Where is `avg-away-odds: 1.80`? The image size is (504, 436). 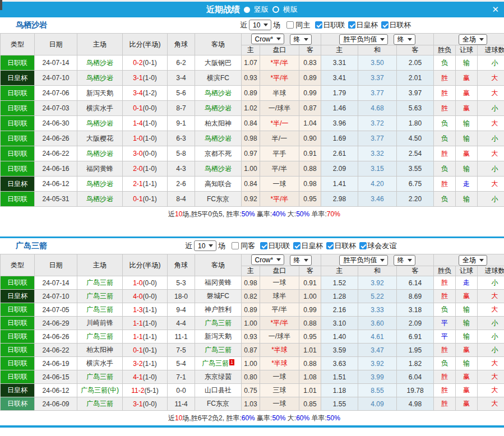
avg-away-odds: 1.80 is located at coordinates (415, 123).